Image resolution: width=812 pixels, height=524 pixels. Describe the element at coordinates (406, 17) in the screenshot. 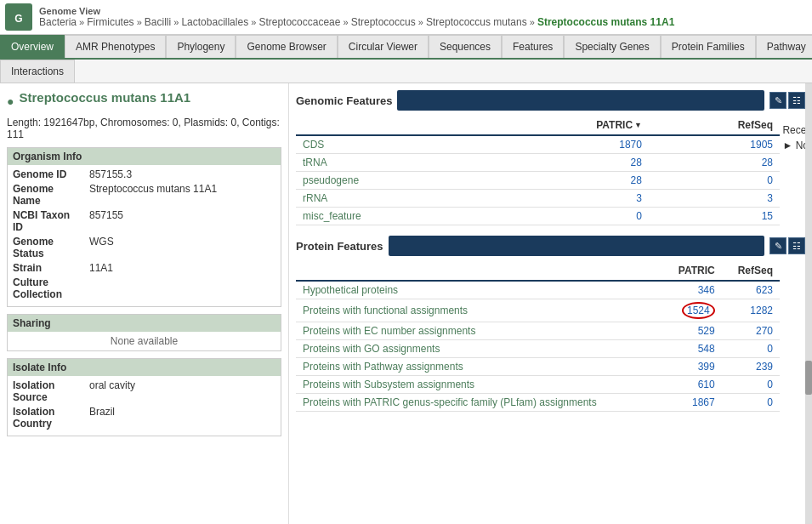

I see `app-header: G Genome View Bacteria » Firmicutes » Ba…` at that location.